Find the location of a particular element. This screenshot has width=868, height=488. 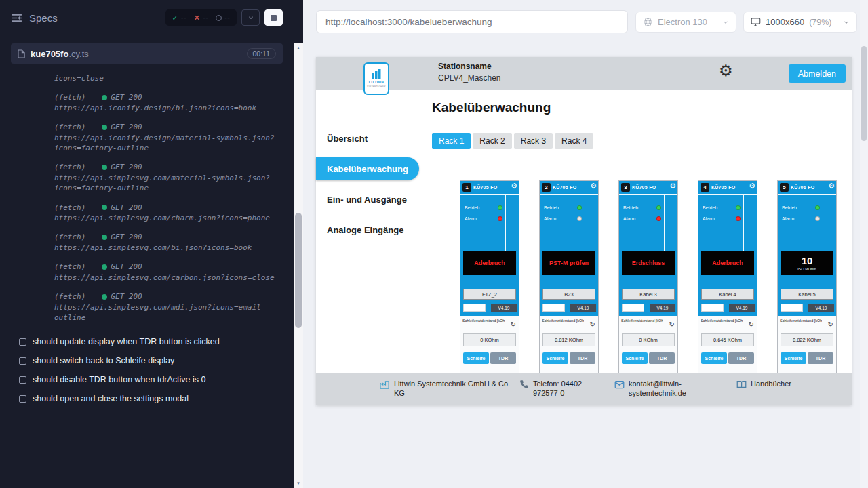

phone-icon is located at coordinates (524, 384).